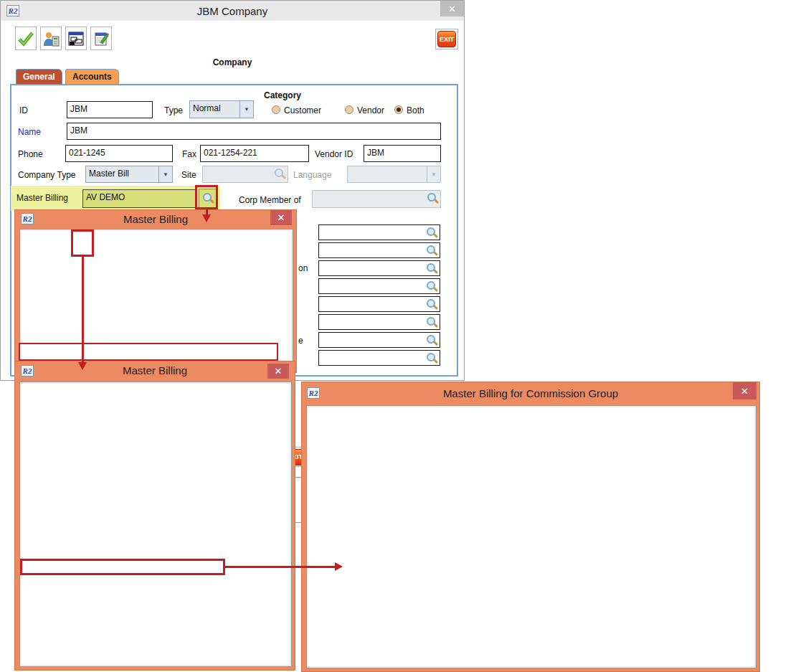  Describe the element at coordinates (447, 39) in the screenshot. I see `exit-label: EXIT` at that location.